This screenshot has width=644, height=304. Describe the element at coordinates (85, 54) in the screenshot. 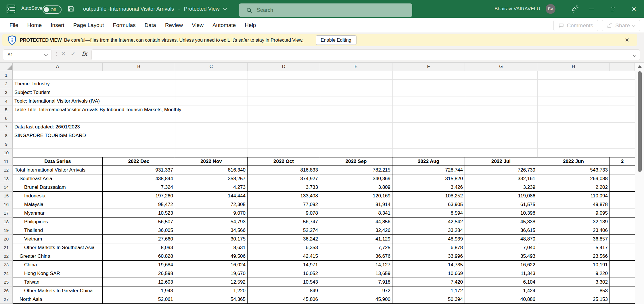

I see `insert-function-icon: fx` at that location.